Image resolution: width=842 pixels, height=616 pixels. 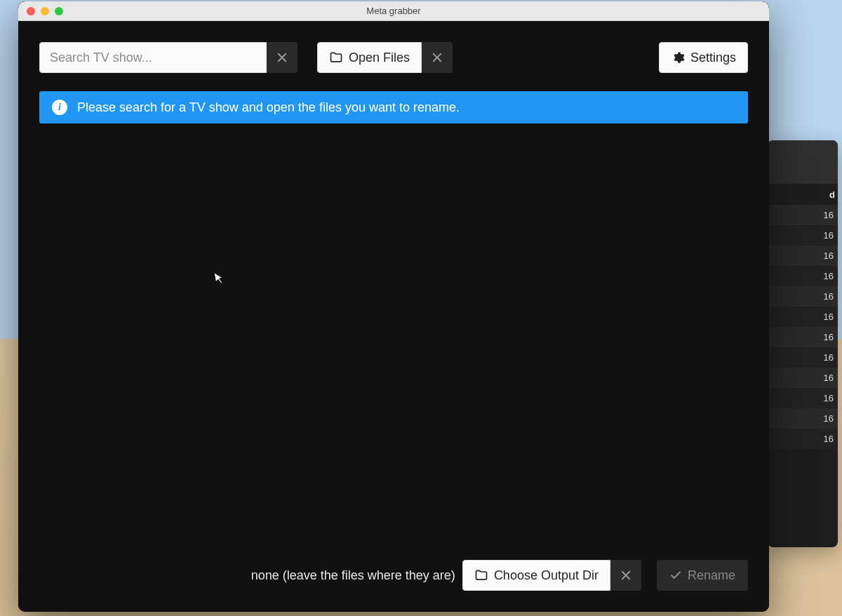 What do you see at coordinates (437, 58) in the screenshot?
I see `clear-files-button` at bounding box center [437, 58].